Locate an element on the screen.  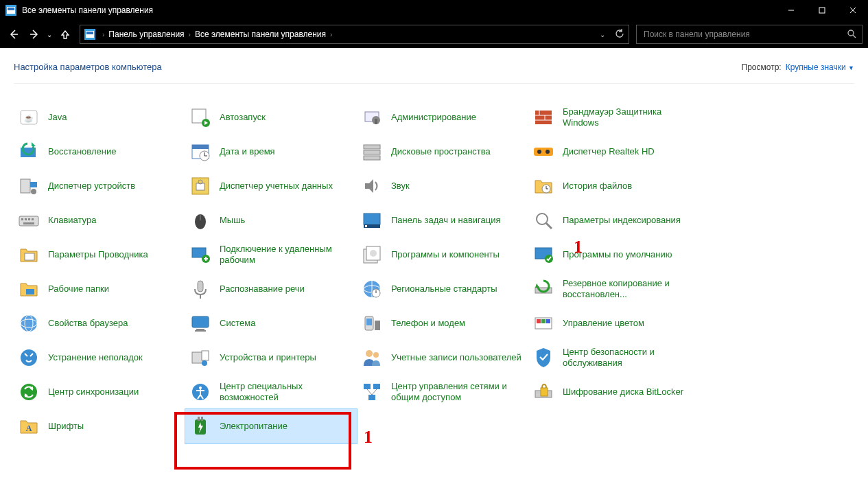
control-panel-item-label: Шифрование диска BitLocker is located at coordinates (623, 392).